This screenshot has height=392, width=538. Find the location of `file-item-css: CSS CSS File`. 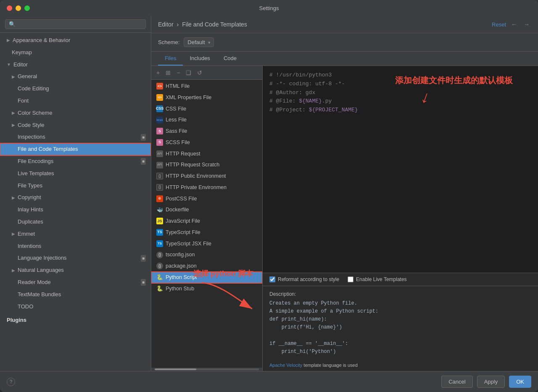

file-item-css: CSS CSS File is located at coordinates (207, 109).